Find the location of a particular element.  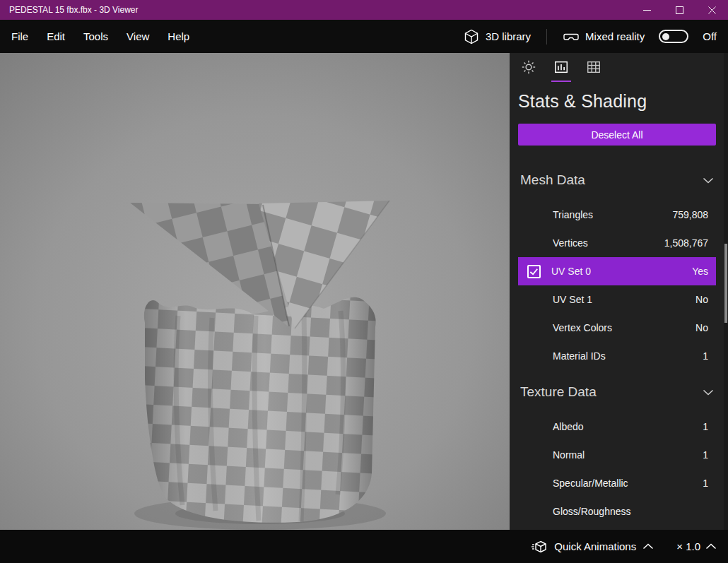

animated-cube-icon is located at coordinates (539, 547).